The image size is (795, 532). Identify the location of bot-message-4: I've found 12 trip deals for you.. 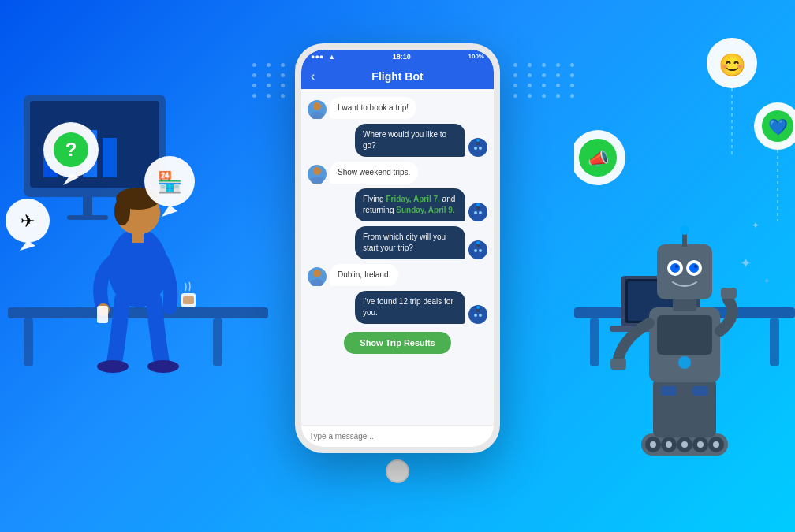
(410, 307).